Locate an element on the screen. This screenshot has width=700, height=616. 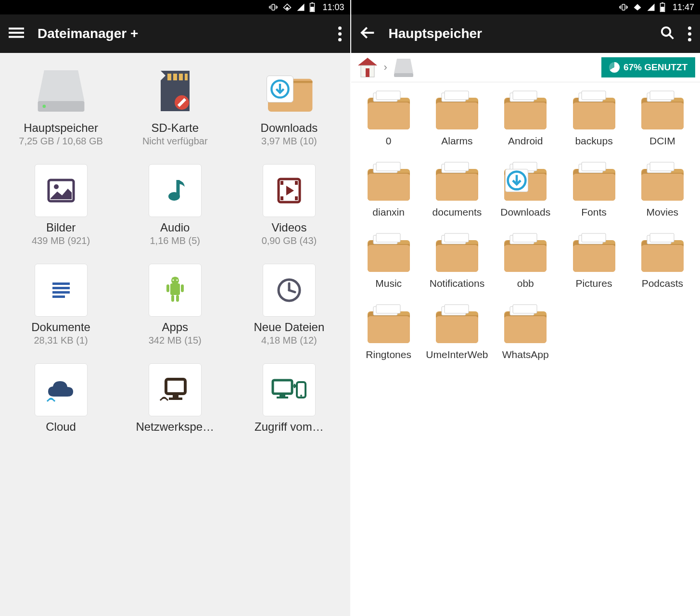
search-icon is located at coordinates (667, 34).